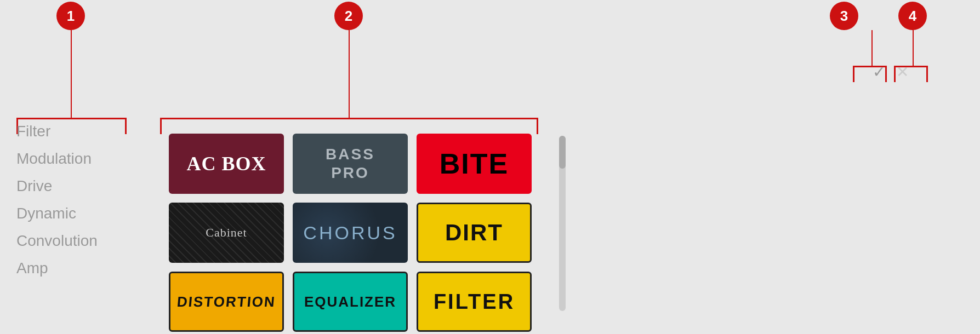 This screenshot has height=334, width=980. I want to click on effect-bass-pro: BASSPRO, so click(350, 164).